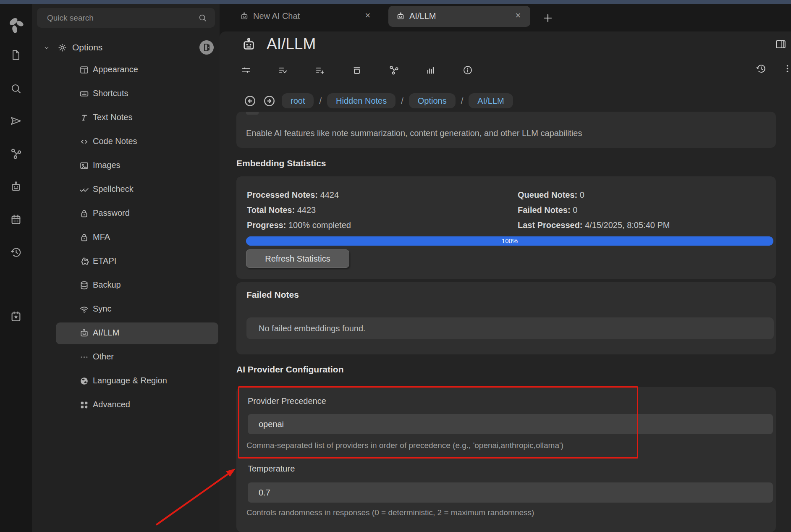  What do you see at coordinates (16, 187) in the screenshot?
I see `ai-chat-icon` at bounding box center [16, 187].